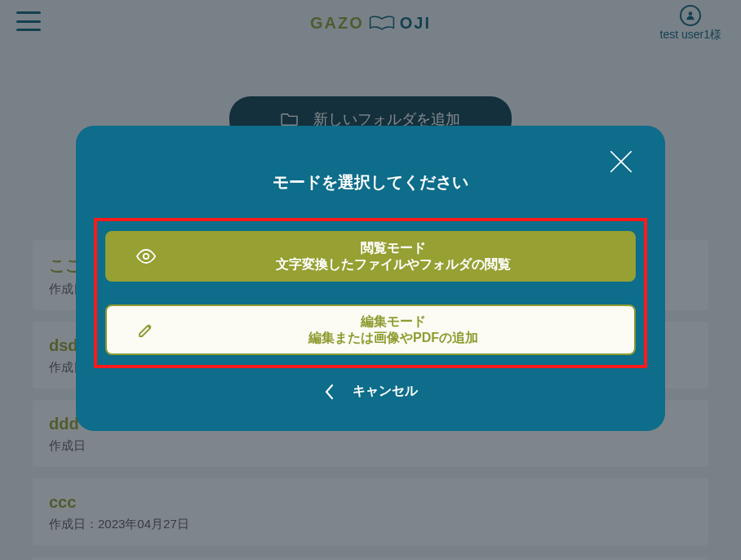 The width and height of the screenshot is (741, 560). What do you see at coordinates (146, 330) in the screenshot?
I see `pencil-icon` at bounding box center [146, 330].